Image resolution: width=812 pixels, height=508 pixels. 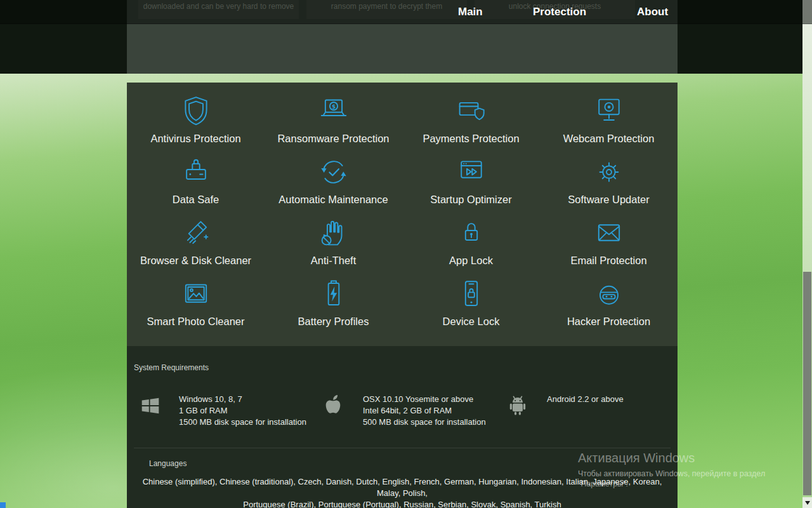 What do you see at coordinates (471, 185) in the screenshot?
I see `feature-startup-optimizer: Startup Optimizer` at bounding box center [471, 185].